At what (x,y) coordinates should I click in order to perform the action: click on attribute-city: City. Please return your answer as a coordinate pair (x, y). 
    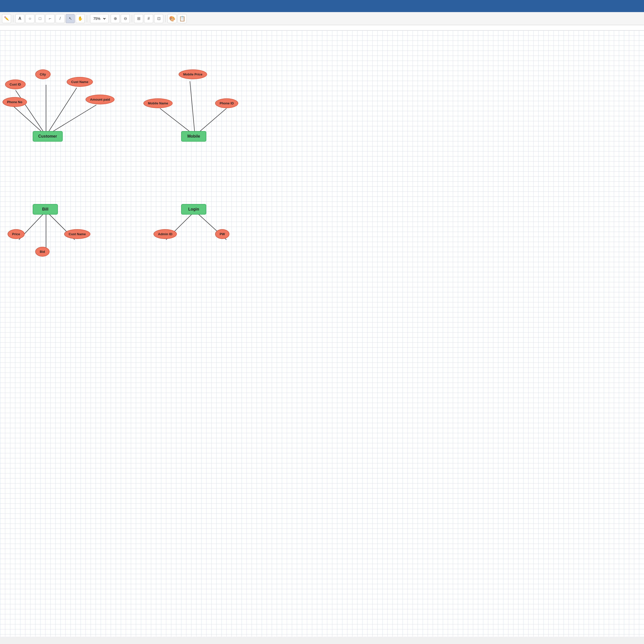
    Looking at the image, I should click on (43, 74).